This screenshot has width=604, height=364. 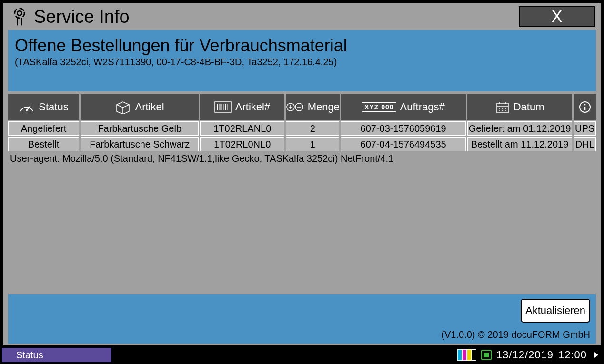 I want to click on close-button: X, so click(x=557, y=17).